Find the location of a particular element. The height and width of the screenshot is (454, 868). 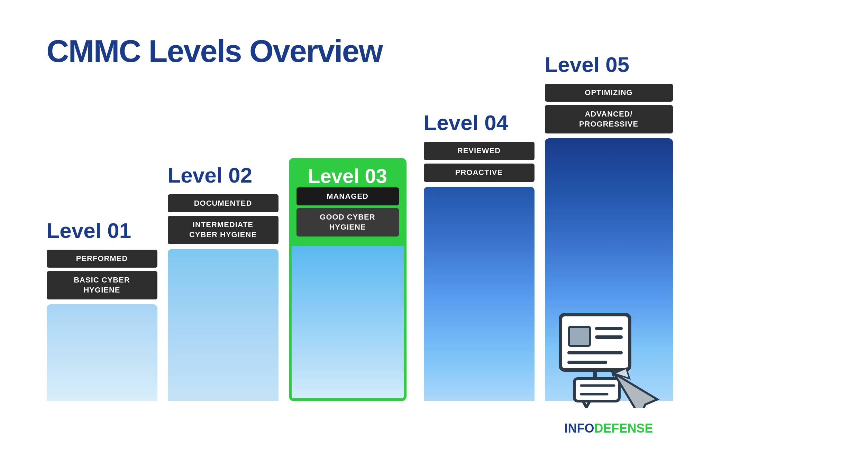

brand-info: INFO is located at coordinates (579, 428).